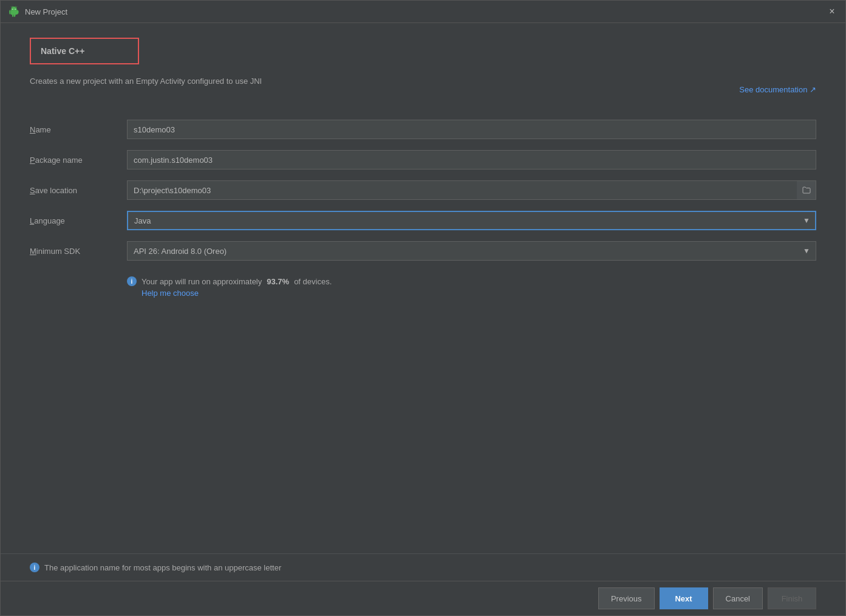 This screenshot has width=846, height=616. What do you see at coordinates (132, 281) in the screenshot?
I see `info-icon: i` at bounding box center [132, 281].